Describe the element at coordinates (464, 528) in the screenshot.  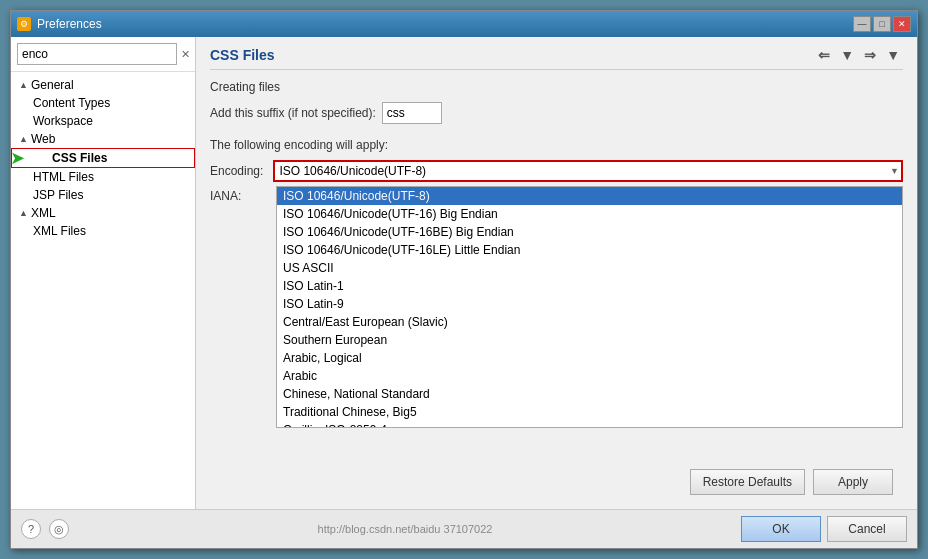
I see `footer: ? ◎ http://blog.csdn.net/baidu 37107022 …` at that location.